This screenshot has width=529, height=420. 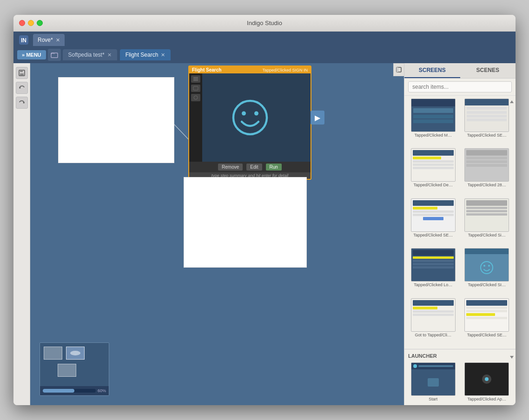 What do you see at coordinates (399, 70) in the screenshot?
I see `panel-toggle-button` at bounding box center [399, 70].